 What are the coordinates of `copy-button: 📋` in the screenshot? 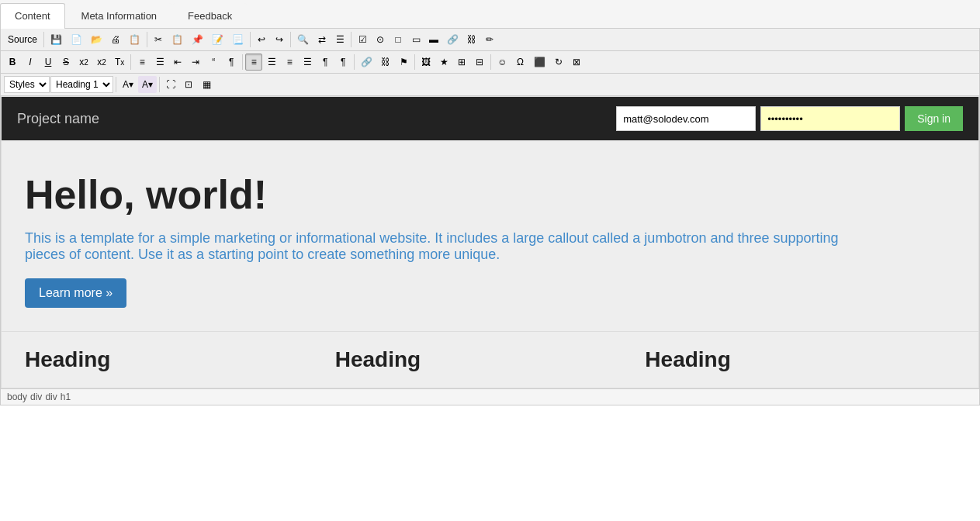 It's located at (177, 40).